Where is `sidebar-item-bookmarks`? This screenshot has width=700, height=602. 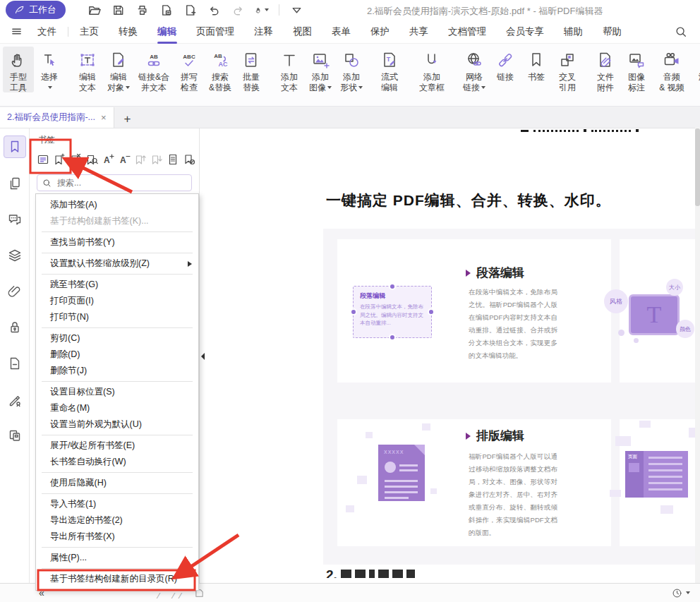 sidebar-item-bookmarks is located at coordinates (15, 147).